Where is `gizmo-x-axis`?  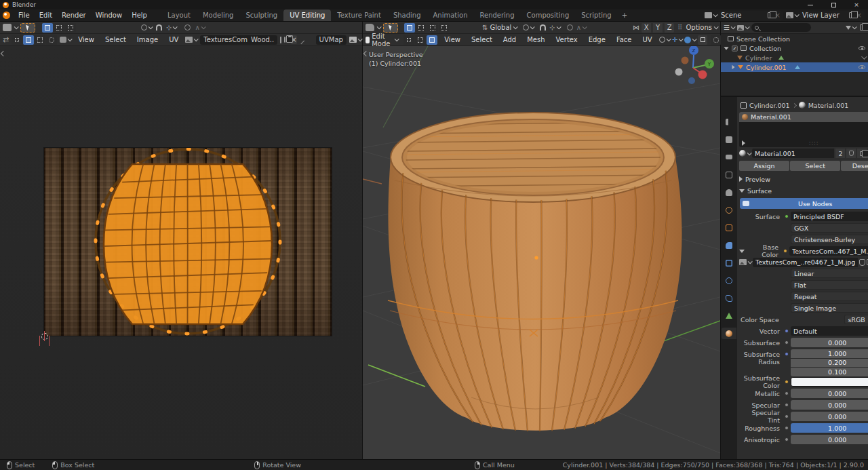 gizmo-x-axis is located at coordinates (703, 75).